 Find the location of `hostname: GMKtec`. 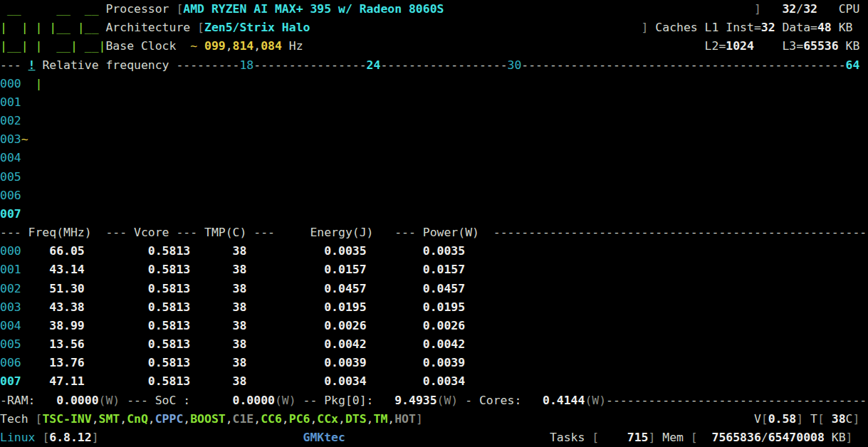

hostname: GMKtec is located at coordinates (325, 438).